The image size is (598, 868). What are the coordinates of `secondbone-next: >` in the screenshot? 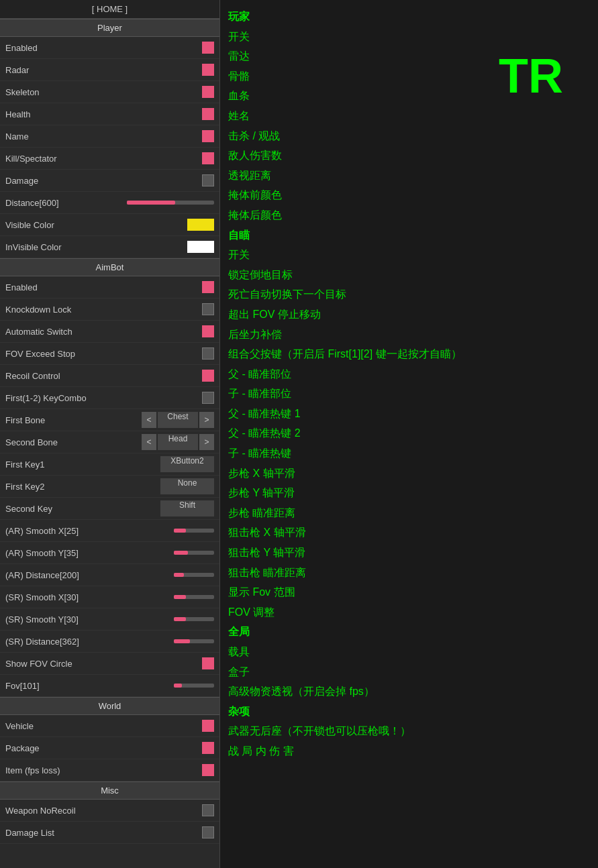 It's located at (207, 442).